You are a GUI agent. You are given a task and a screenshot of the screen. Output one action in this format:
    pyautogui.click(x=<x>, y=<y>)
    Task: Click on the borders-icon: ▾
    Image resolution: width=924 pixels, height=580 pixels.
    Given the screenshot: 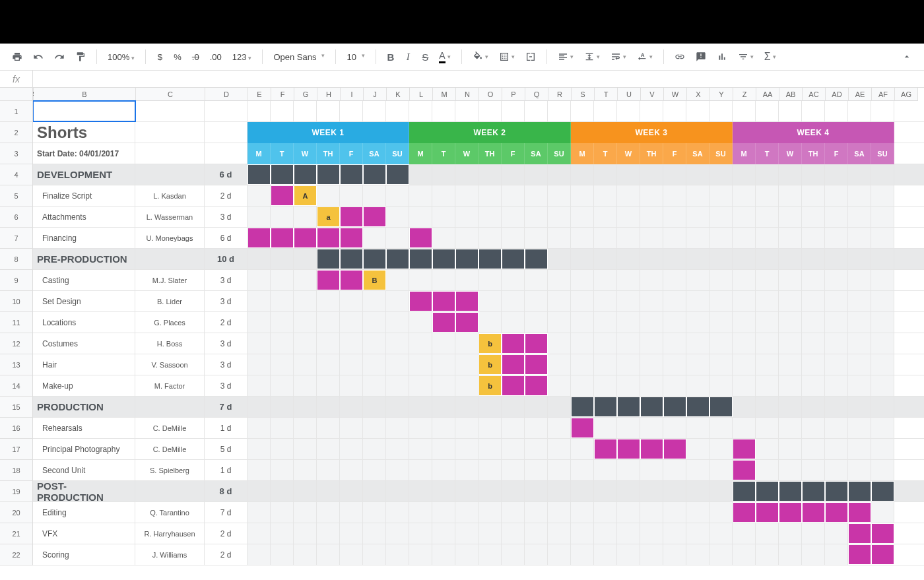 What is the action you would take?
    pyautogui.click(x=507, y=57)
    